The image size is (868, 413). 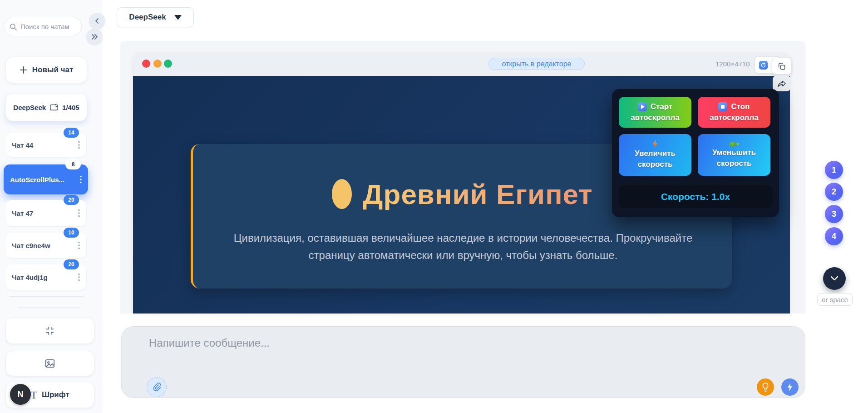 What do you see at coordinates (158, 64) in the screenshot?
I see `window-minimize-dot` at bounding box center [158, 64].